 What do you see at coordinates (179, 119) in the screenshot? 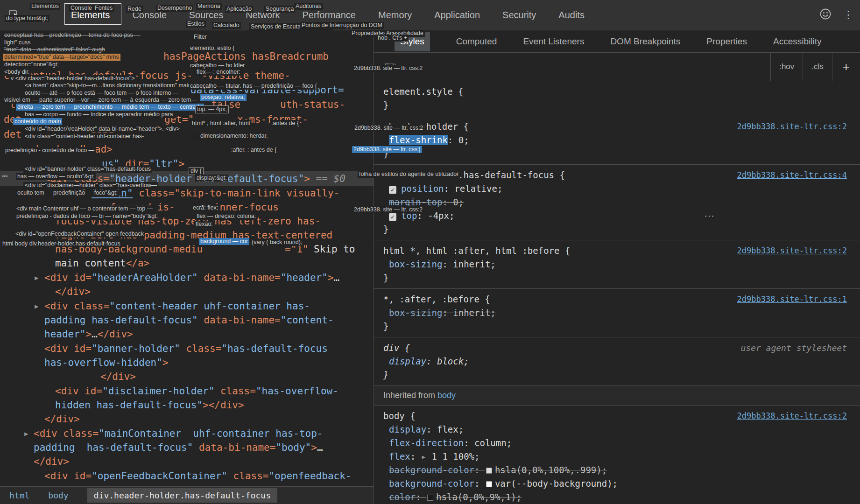
I see `code-token: get="` at bounding box center [179, 119].